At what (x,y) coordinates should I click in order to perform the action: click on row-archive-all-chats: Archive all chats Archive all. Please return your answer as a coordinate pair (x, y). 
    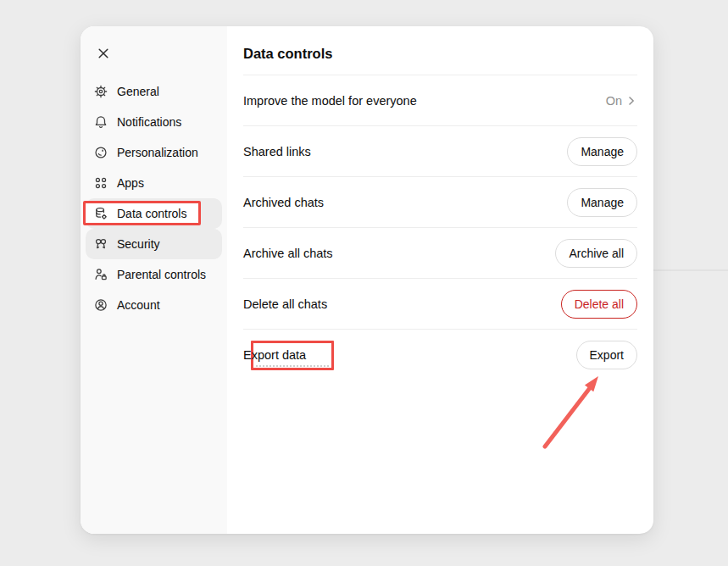
    Looking at the image, I should click on (441, 253).